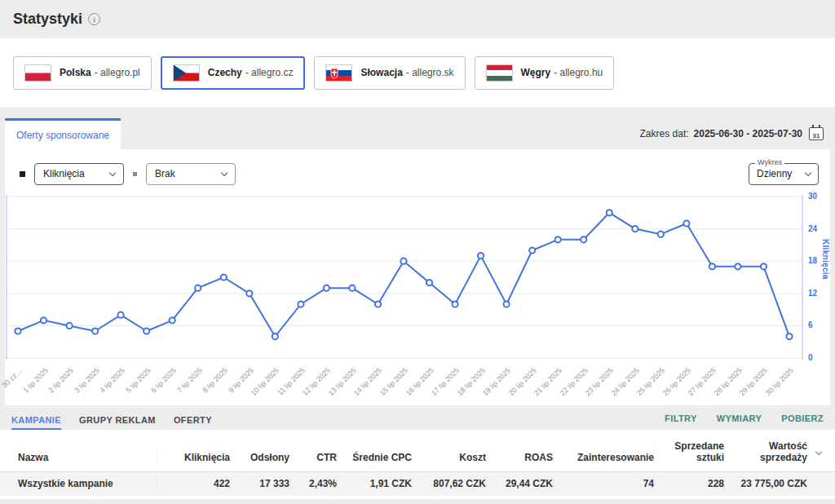 This screenshot has width=835, height=504. Describe the element at coordinates (23, 175) in the screenshot. I see `metric-series-marker` at that location.